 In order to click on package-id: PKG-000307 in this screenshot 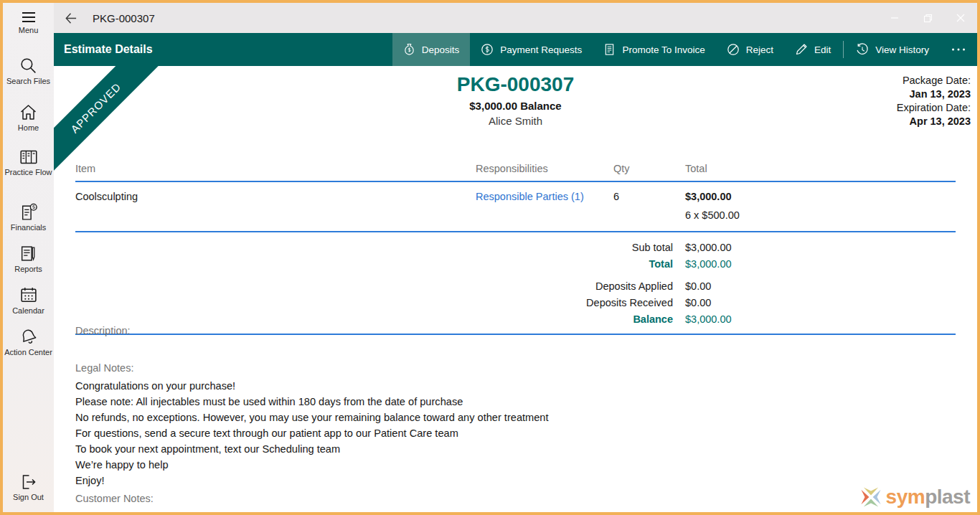, I will do `click(515, 85)`.